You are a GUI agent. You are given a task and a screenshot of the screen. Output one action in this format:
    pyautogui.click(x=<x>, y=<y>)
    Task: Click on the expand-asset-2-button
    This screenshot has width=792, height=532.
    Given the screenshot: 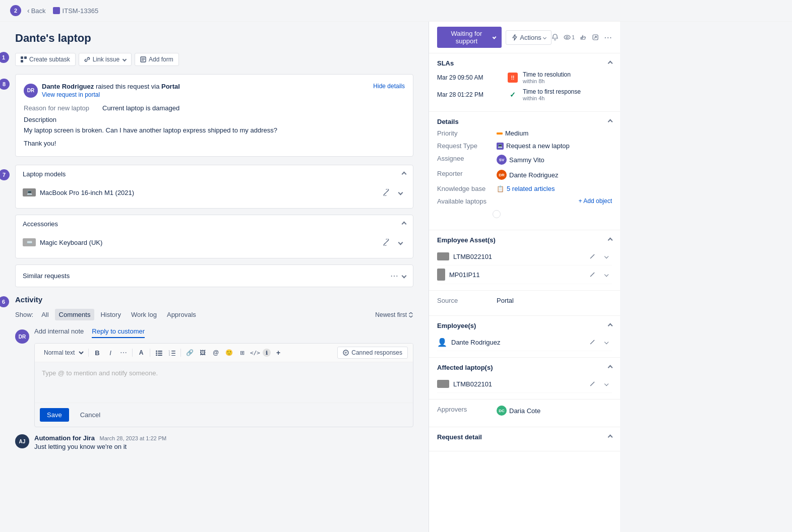 What is the action you would take?
    pyautogui.click(x=606, y=275)
    